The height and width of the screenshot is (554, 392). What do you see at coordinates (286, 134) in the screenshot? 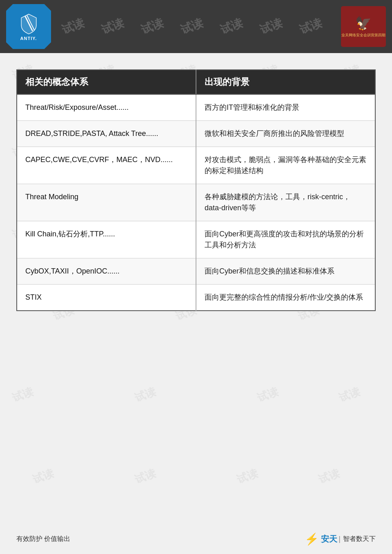
I see `row-1-right: 微软和相关安全厂商所推出的风险管理模型` at bounding box center [286, 134].